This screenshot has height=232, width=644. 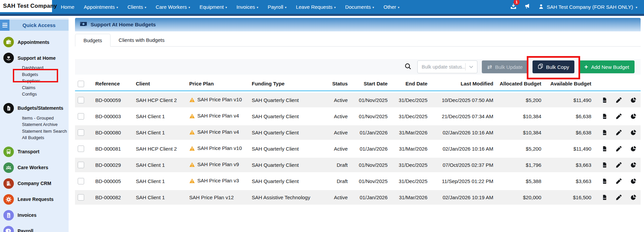 I want to click on cell-start-date: 01/Nov/2025, so click(x=370, y=100).